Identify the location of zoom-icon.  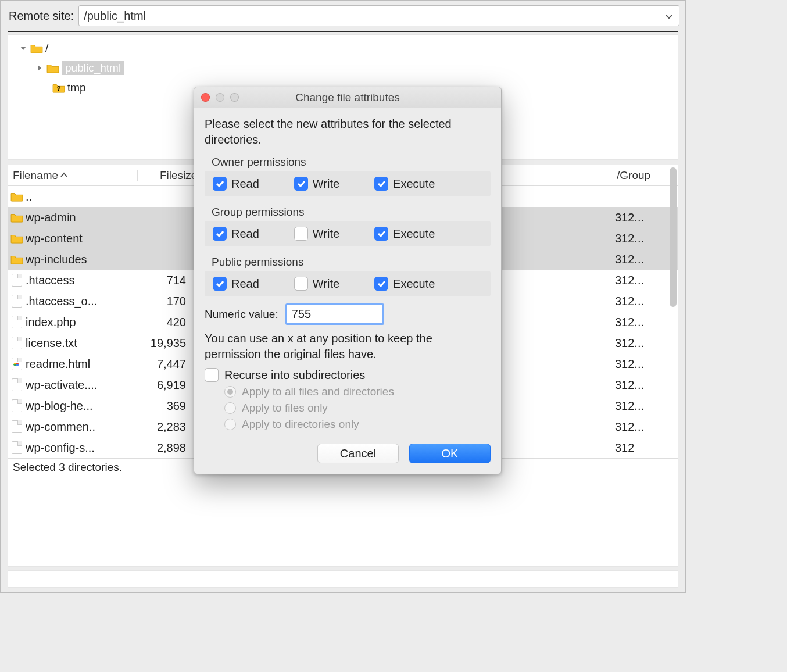
(235, 98).